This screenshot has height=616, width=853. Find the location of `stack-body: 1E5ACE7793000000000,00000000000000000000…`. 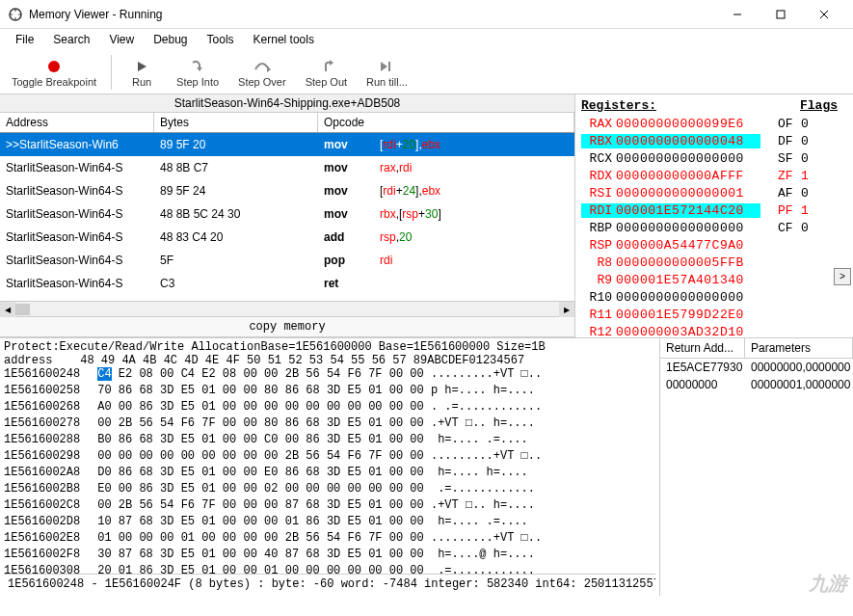

stack-body: 1E5ACE7793000000000,00000000000000000000… is located at coordinates (757, 376).